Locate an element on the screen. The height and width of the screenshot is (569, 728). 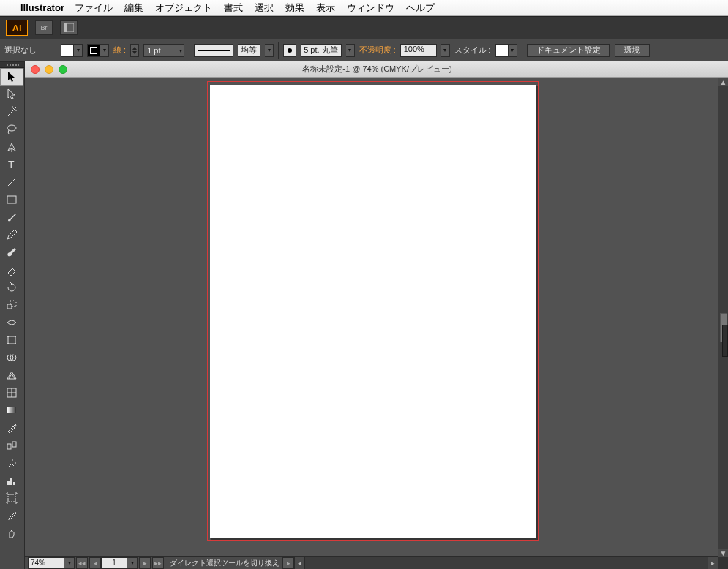
stroke-dropdown-caret-icon: ▾ is located at coordinates (105, 50).